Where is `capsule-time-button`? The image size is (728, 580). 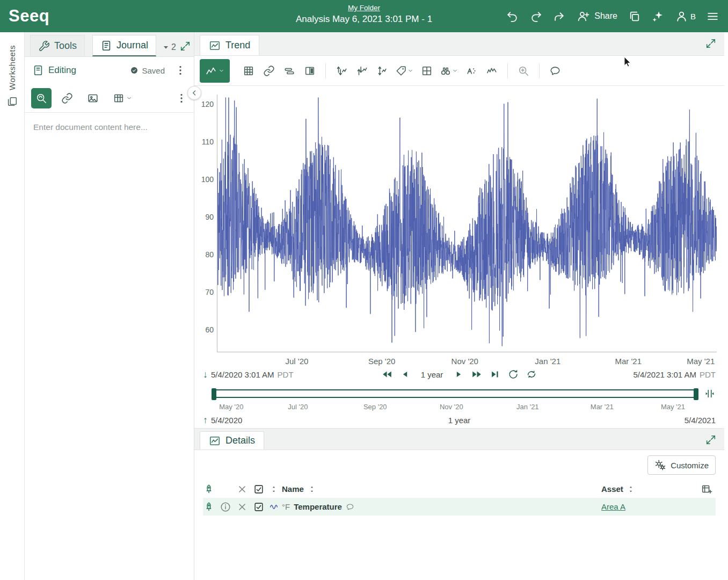 capsule-time-button is located at coordinates (289, 71).